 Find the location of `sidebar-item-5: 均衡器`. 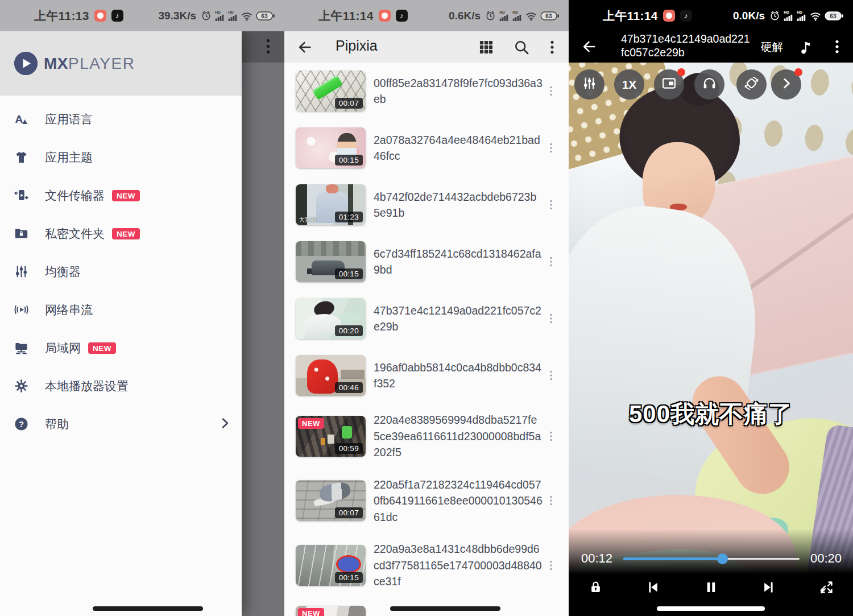

sidebar-item-5: 均衡器 is located at coordinates (121, 272).